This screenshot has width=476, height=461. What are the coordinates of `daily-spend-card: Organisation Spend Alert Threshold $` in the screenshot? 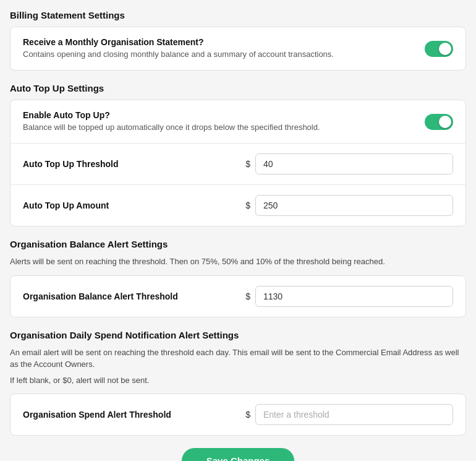 It's located at (238, 415).